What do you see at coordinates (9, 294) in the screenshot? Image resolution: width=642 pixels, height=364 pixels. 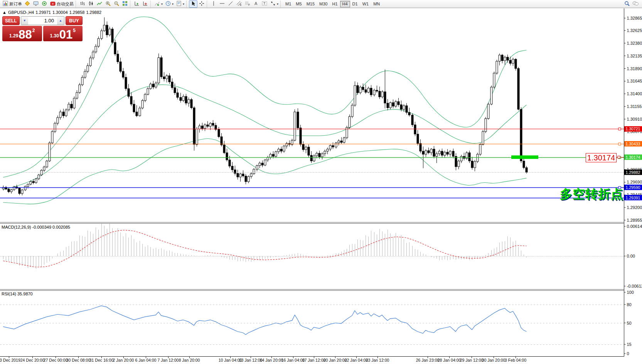 I see `rsi-name: RSI(14)` at bounding box center [9, 294].